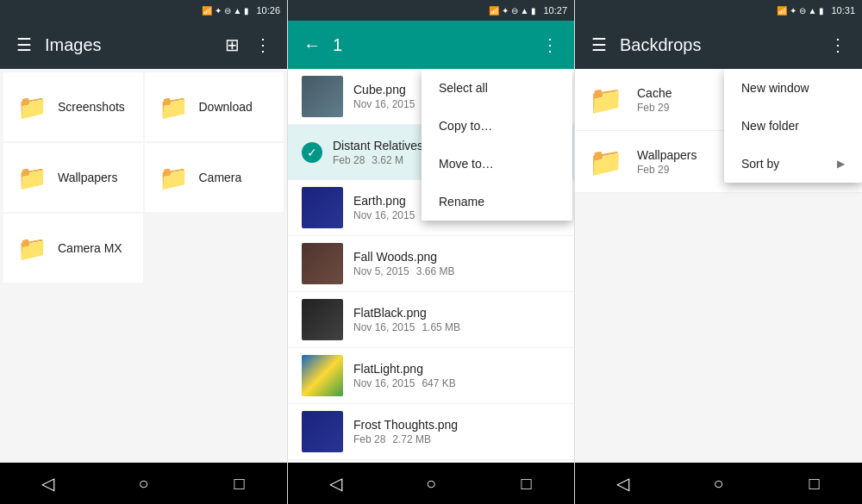 The image size is (862, 504). Describe the element at coordinates (388, 160) in the screenshot. I see `file-size-distant: 3.62 M` at that location.